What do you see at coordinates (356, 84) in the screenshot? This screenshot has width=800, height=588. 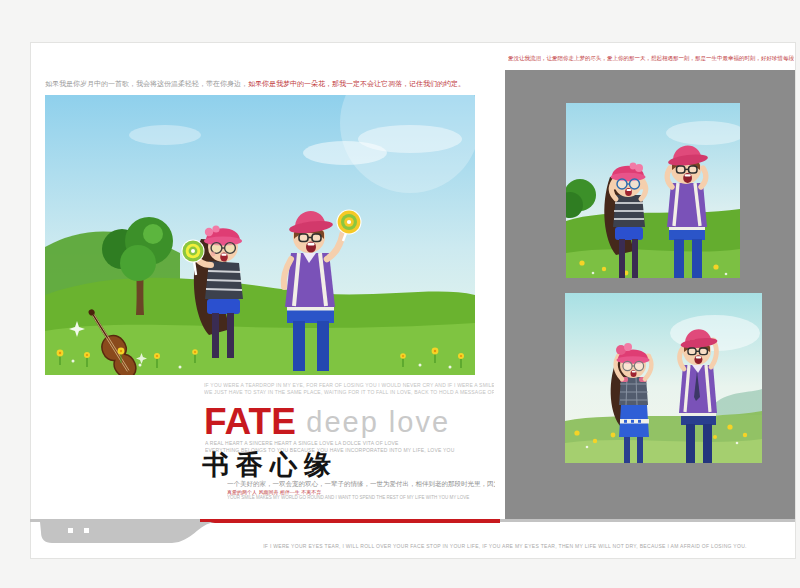 I see `left-caption-red: 如果你是我梦中的一朵花，那我一定不会让它凋落，记住我们的约定。` at bounding box center [356, 84].